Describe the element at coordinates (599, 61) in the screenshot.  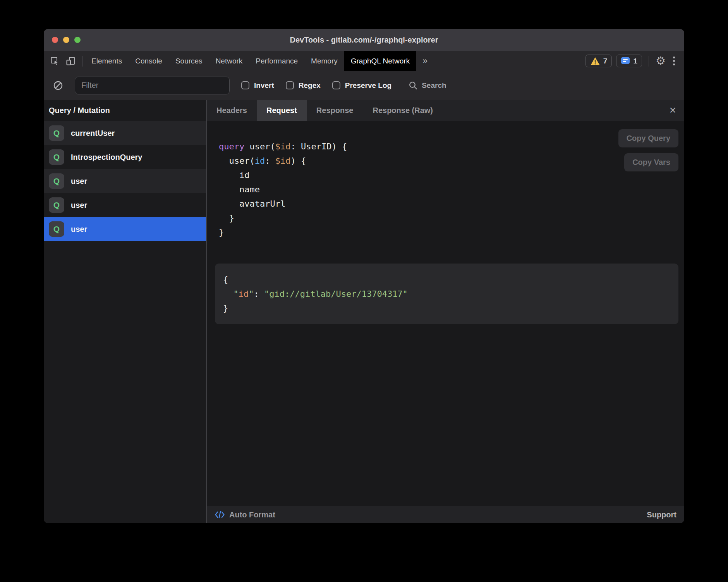
I see `warnings-badge: 7` at that location.